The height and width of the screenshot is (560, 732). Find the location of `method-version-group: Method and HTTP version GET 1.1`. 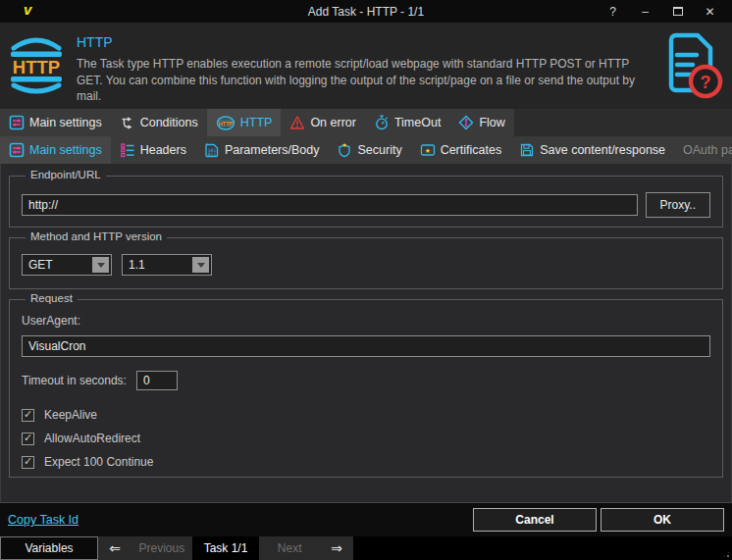

method-version-group: Method and HTTP version GET 1.1 is located at coordinates (366, 263).